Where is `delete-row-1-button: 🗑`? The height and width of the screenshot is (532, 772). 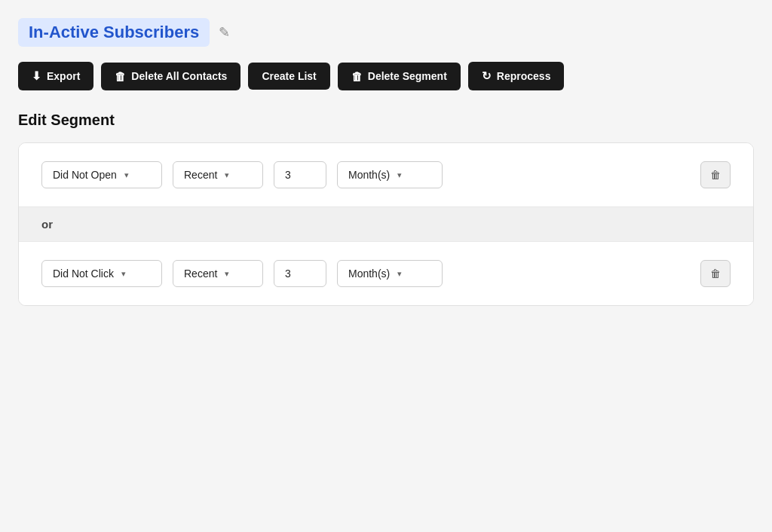
delete-row-1-button: 🗑 is located at coordinates (715, 175).